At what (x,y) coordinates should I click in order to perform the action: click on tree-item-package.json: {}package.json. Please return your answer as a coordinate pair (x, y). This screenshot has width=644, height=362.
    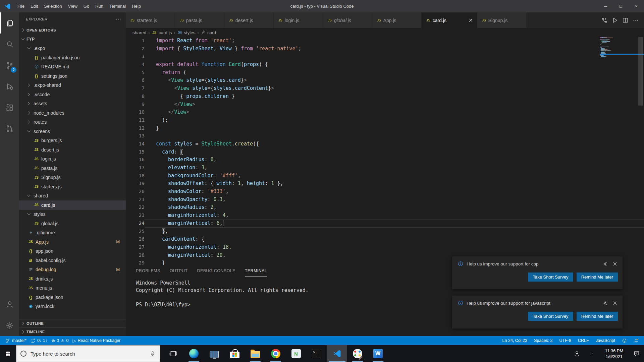
    Looking at the image, I should click on (72, 297).